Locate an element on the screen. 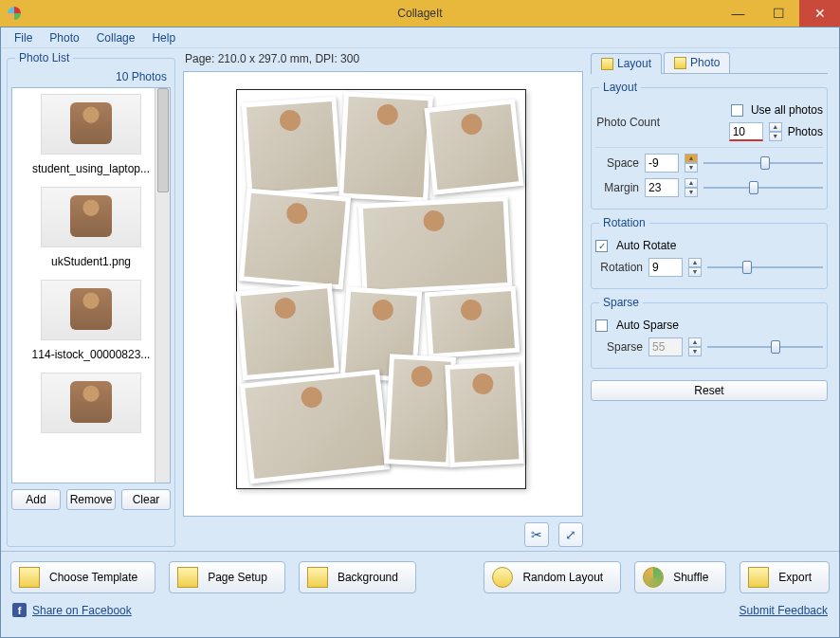 The image size is (840, 638). shuffle-button: Shuffle is located at coordinates (681, 577).